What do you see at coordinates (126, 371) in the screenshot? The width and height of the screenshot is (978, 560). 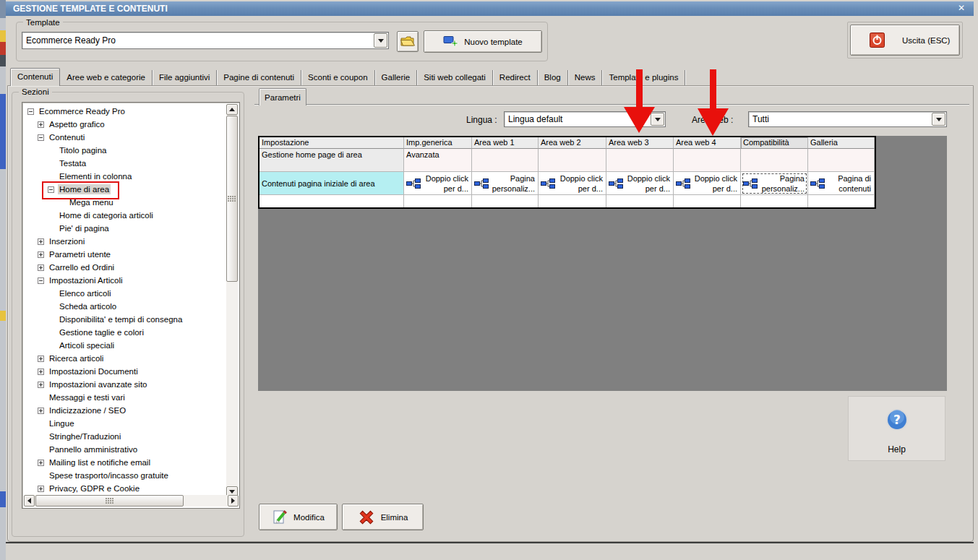 I see `tree-item-impostazioni-documenti: Impostazioni Documenti` at bounding box center [126, 371].